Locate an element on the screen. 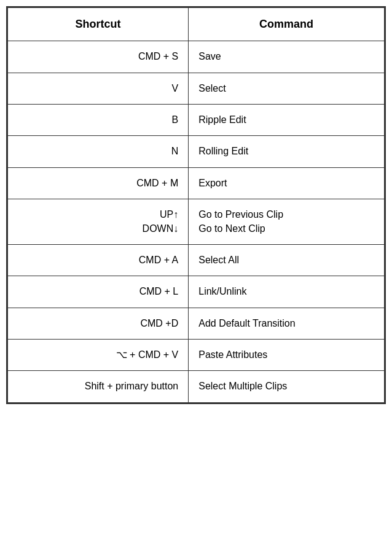 This screenshot has height=545, width=392. command-cell: Link/Unlink is located at coordinates (286, 292).